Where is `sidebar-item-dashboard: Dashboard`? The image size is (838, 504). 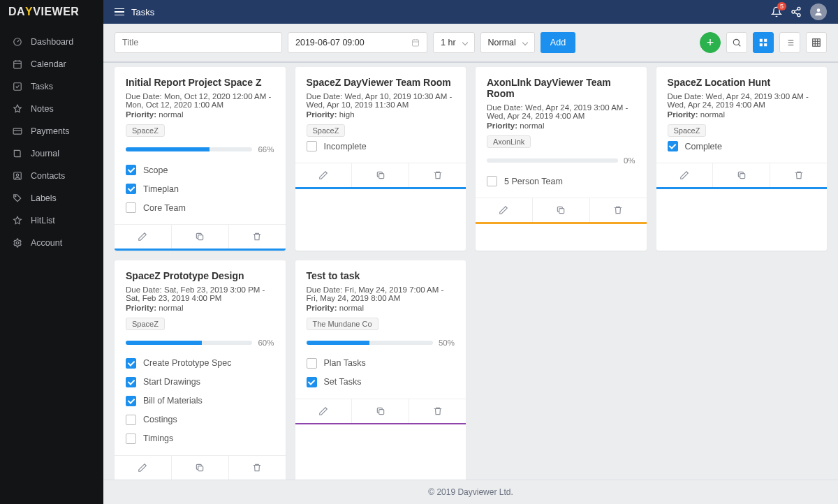
sidebar-item-dashboard: Dashboard is located at coordinates (52, 42).